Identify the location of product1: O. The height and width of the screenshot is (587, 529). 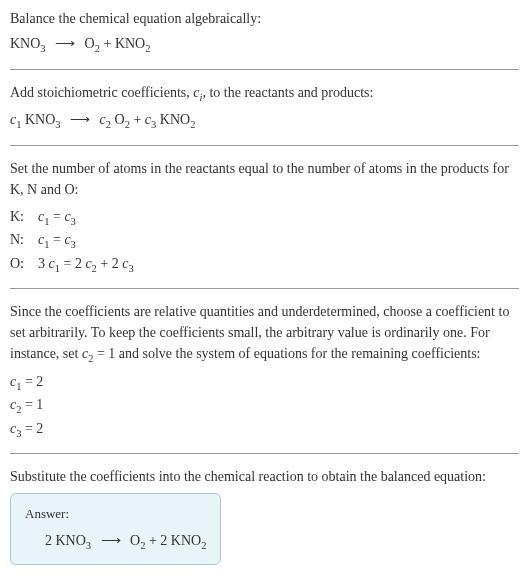
(90, 44).